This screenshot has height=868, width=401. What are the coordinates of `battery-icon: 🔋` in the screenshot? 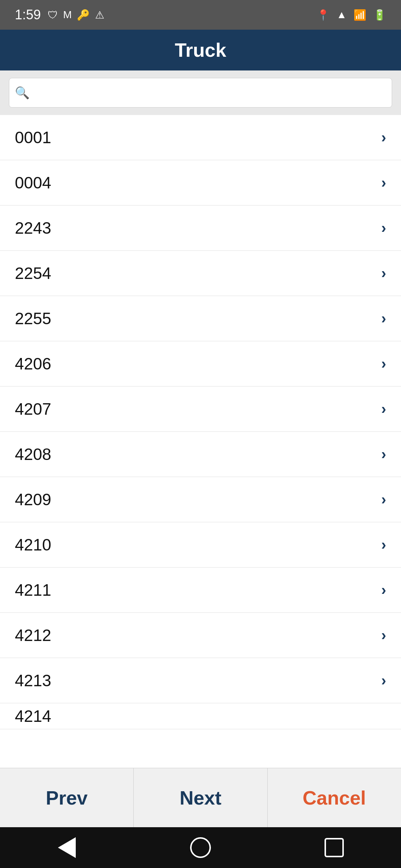 It's located at (379, 15).